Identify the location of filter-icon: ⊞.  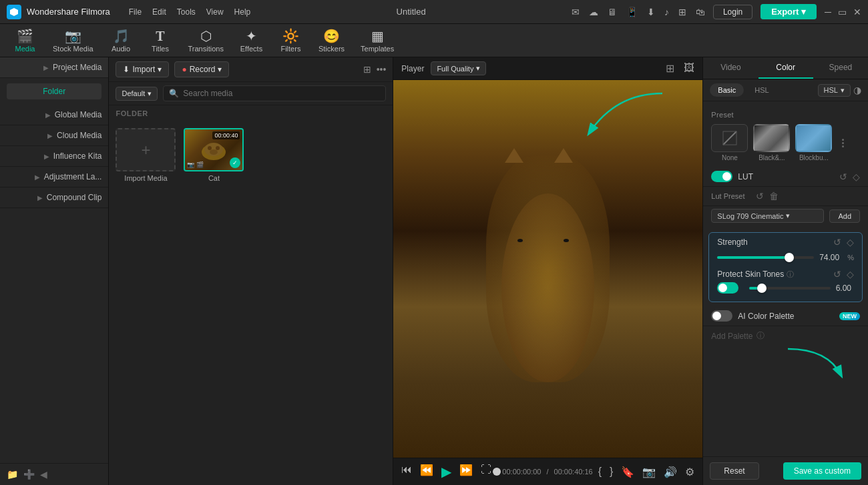
(367, 69).